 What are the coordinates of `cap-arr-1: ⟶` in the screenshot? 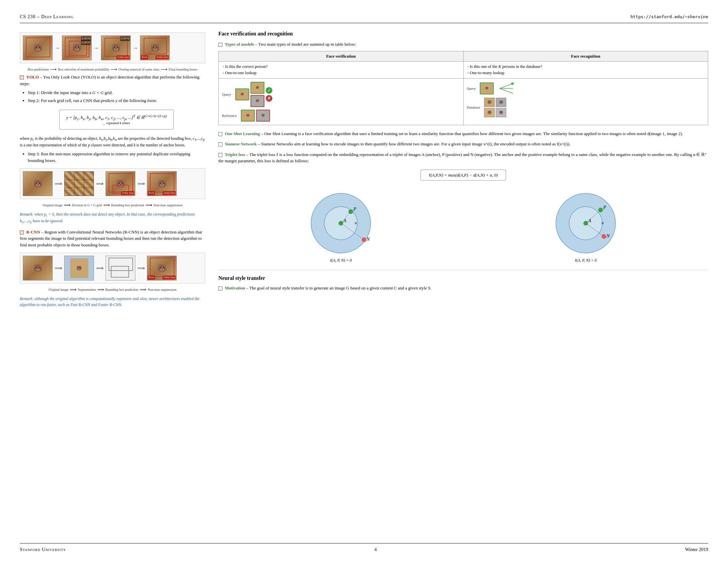 It's located at (53, 69).